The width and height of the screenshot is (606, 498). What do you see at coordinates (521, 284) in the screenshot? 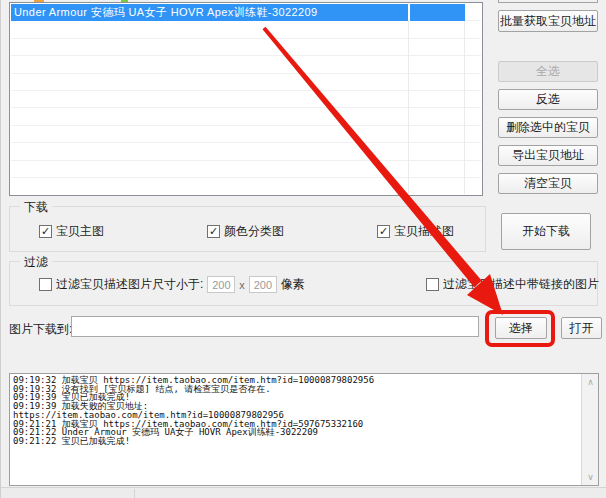
I see `checkbox-label: 过滤宝贝描述中带链接的图片` at bounding box center [521, 284].